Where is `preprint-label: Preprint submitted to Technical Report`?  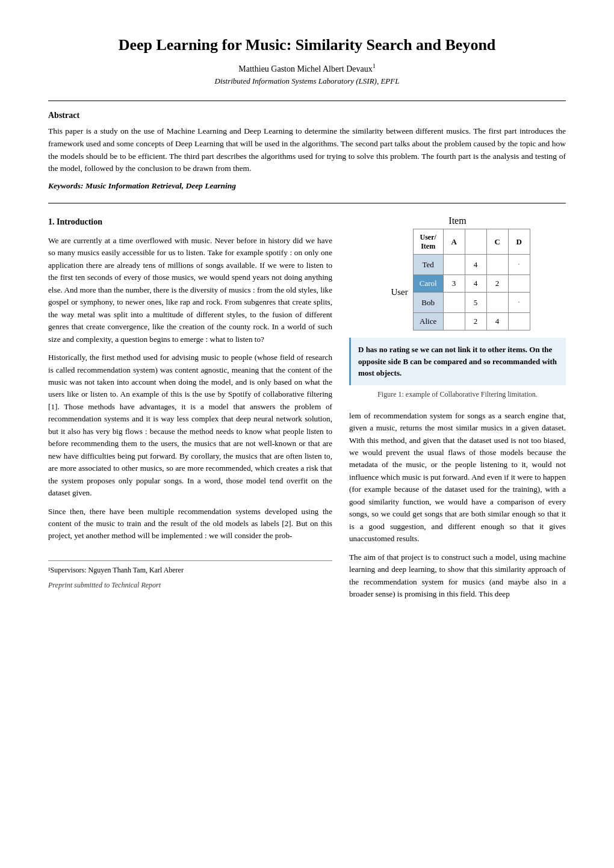
preprint-label: Preprint submitted to Technical Report is located at coordinates (190, 585).